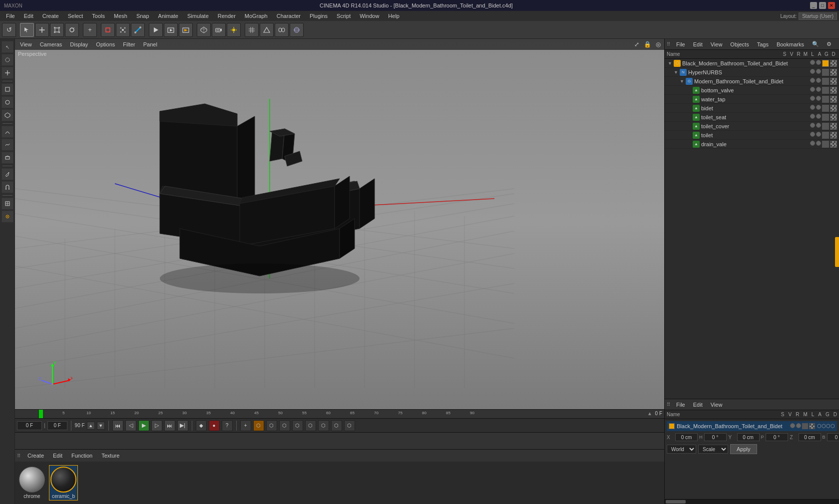 The height and width of the screenshot is (504, 839). I want to click on material-chrome: chrome, so click(32, 483).